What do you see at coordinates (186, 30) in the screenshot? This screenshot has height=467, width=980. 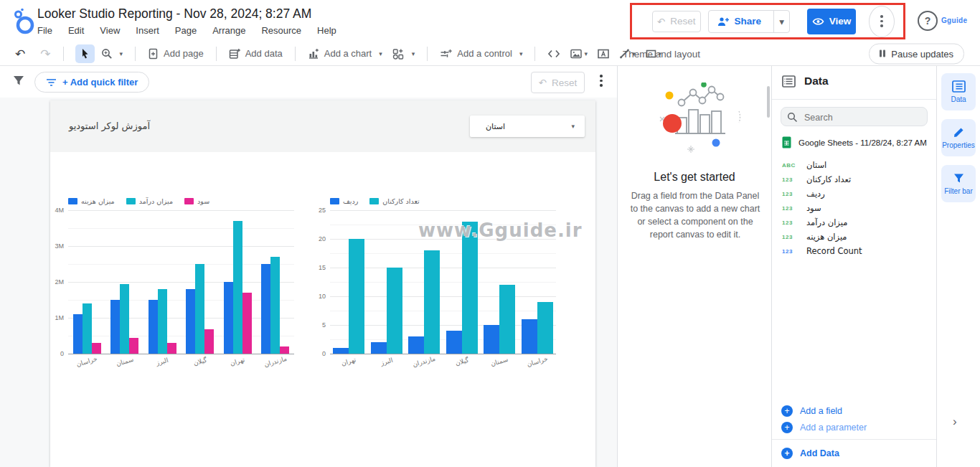 I see `menu-item-page: Page` at bounding box center [186, 30].